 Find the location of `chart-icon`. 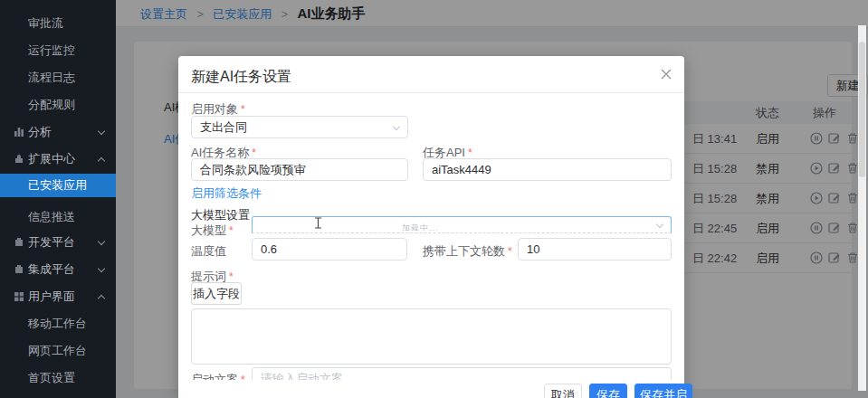

chart-icon is located at coordinates (19, 132).